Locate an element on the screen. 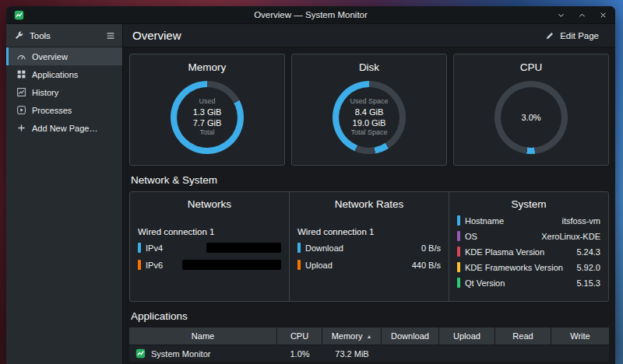 Image resolution: width=623 pixels, height=364 pixels. upload-value: 440 B/s is located at coordinates (427, 265).